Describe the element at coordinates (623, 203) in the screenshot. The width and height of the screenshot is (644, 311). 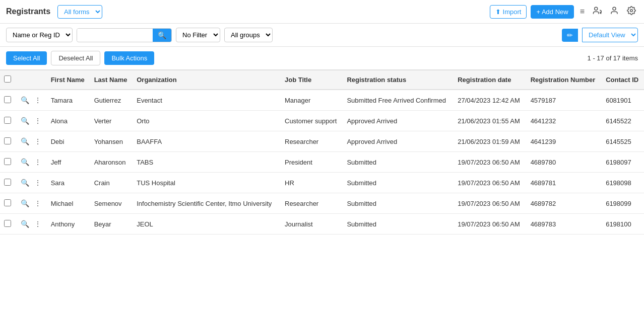
I see `row-contact-id: 6198099` at that location.